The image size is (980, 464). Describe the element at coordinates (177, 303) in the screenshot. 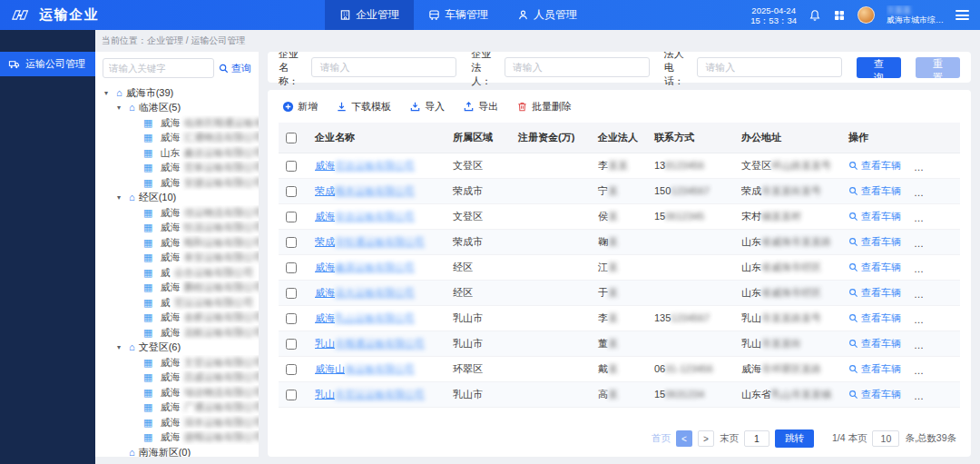

I see `tree-node: ▾ ⌂ ⌂ ▦ 威 宏运运输有限公司` at that location.